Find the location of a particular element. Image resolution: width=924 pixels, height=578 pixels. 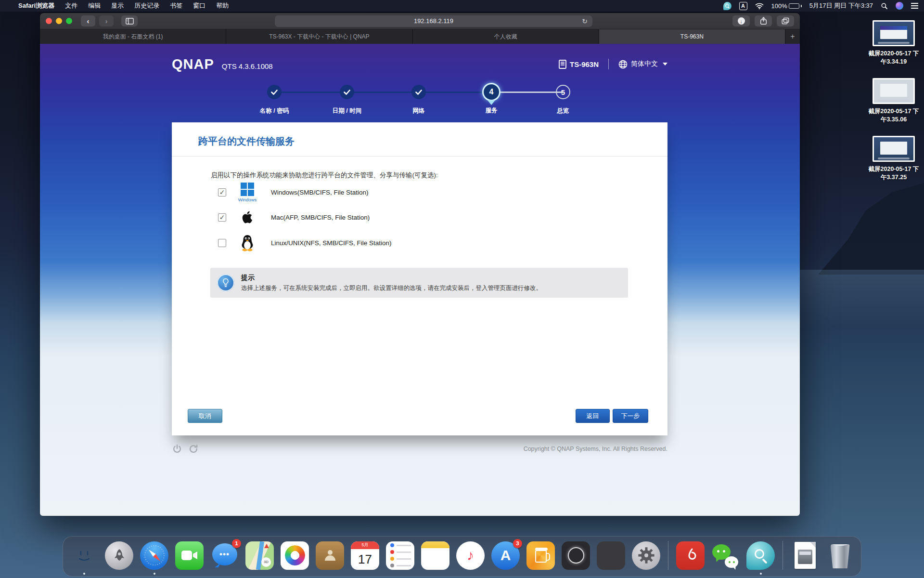

menu-window: 窗口 is located at coordinates (199, 6).